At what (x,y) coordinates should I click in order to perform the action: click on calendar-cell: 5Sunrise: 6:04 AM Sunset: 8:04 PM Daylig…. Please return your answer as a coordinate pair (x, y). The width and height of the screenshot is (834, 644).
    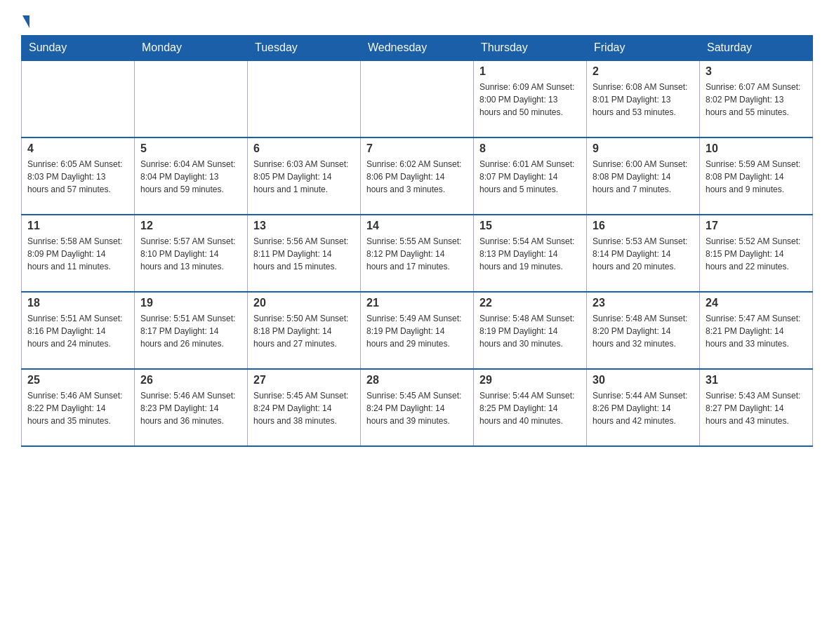
    Looking at the image, I should click on (191, 176).